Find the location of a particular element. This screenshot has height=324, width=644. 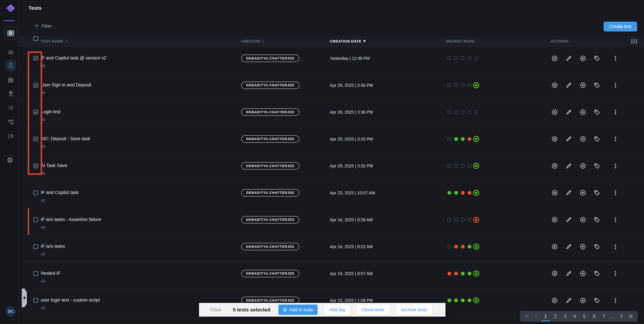

table-row: IF and Copilot task @ version v2 v0 DEBA… is located at coordinates (331, 60).